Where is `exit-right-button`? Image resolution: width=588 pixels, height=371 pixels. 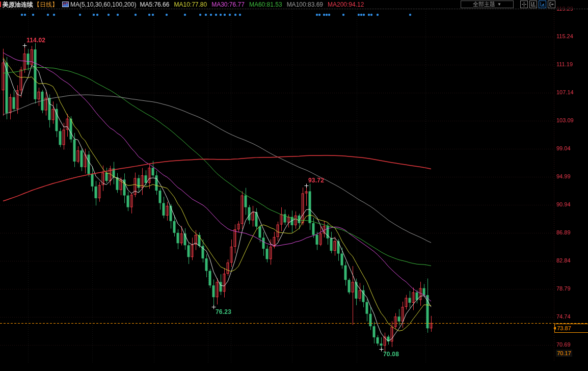 exit-right-button is located at coordinates (551, 4).